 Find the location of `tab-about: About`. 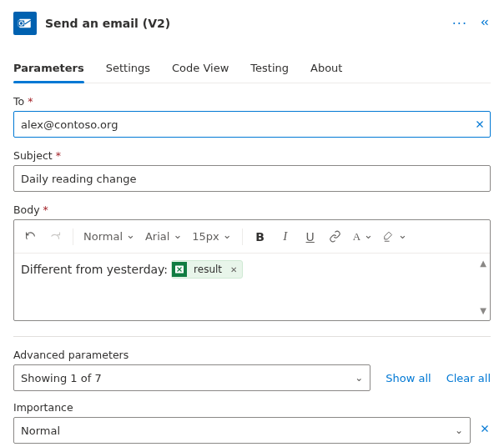

tab-about: About is located at coordinates (326, 70).